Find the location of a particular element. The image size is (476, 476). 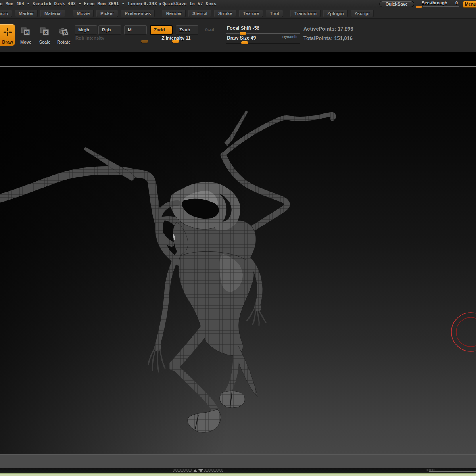

creature-left-hoof is located at coordinates (204, 421).